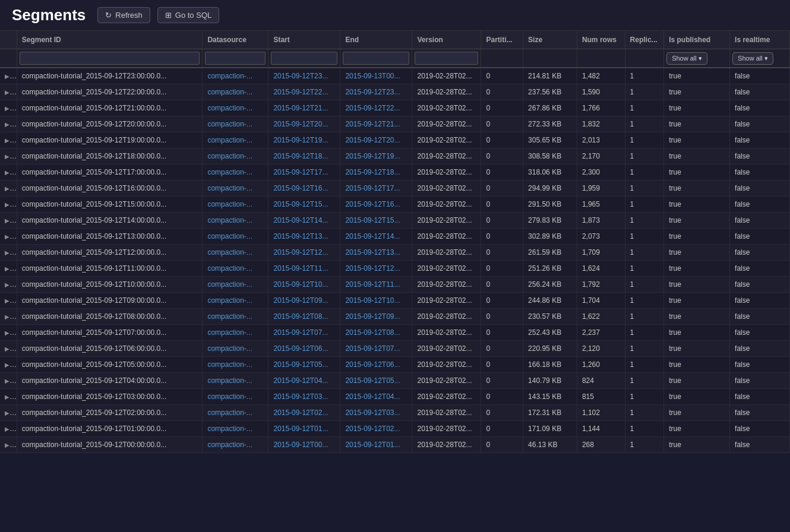 This screenshot has width=790, height=532. Describe the element at coordinates (601, 397) in the screenshot. I see `cell-num-rows: 815` at that location.